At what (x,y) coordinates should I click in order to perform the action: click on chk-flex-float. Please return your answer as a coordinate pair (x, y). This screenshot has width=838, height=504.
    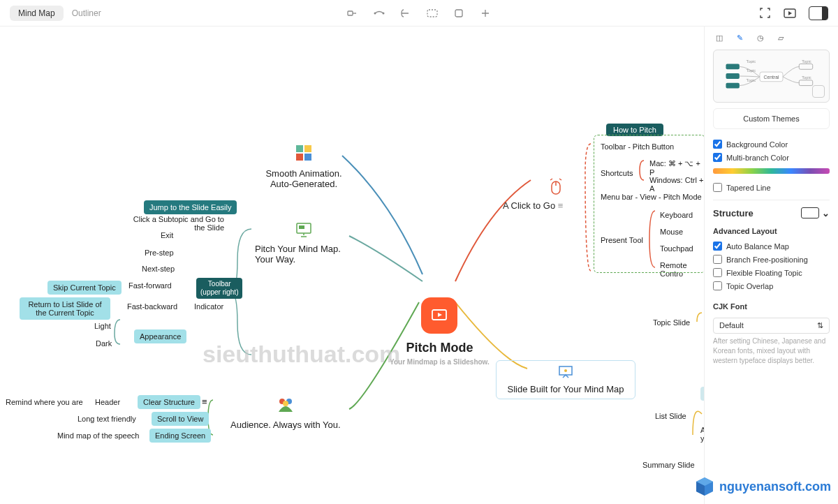
    Looking at the image, I should click on (718, 272).